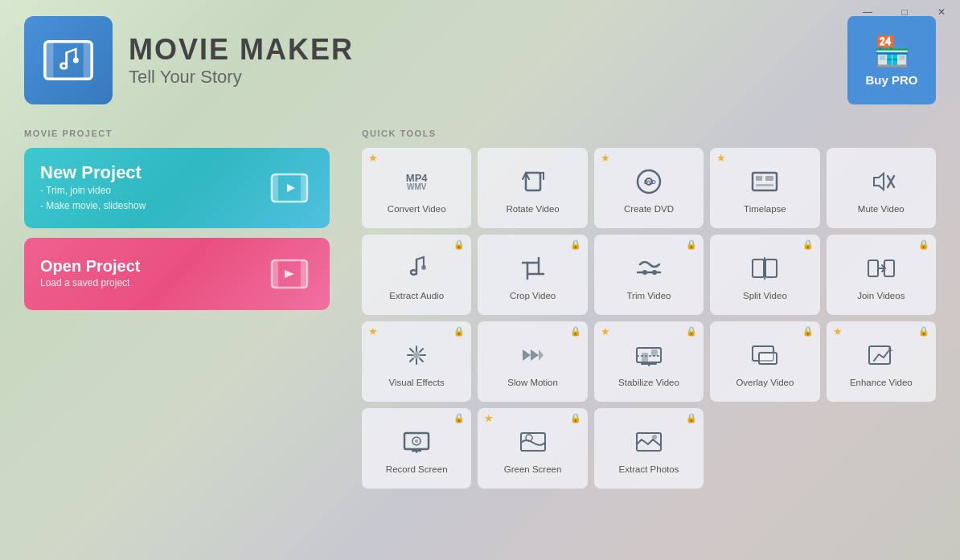 The height and width of the screenshot is (560, 960). Describe the element at coordinates (905, 12) in the screenshot. I see `titlebar: — □ ✕` at that location.